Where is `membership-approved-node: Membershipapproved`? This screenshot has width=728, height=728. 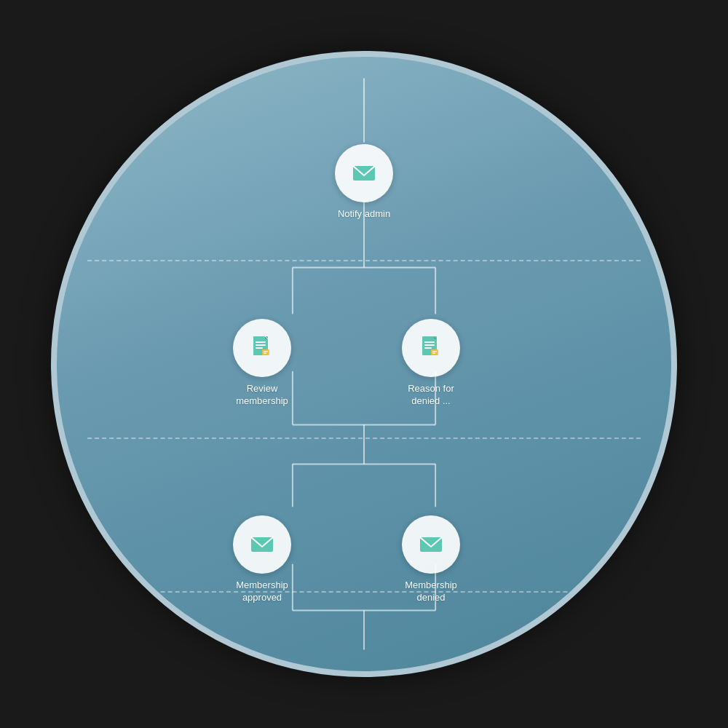
membership-approved-node: Membershipapproved is located at coordinates (262, 560).